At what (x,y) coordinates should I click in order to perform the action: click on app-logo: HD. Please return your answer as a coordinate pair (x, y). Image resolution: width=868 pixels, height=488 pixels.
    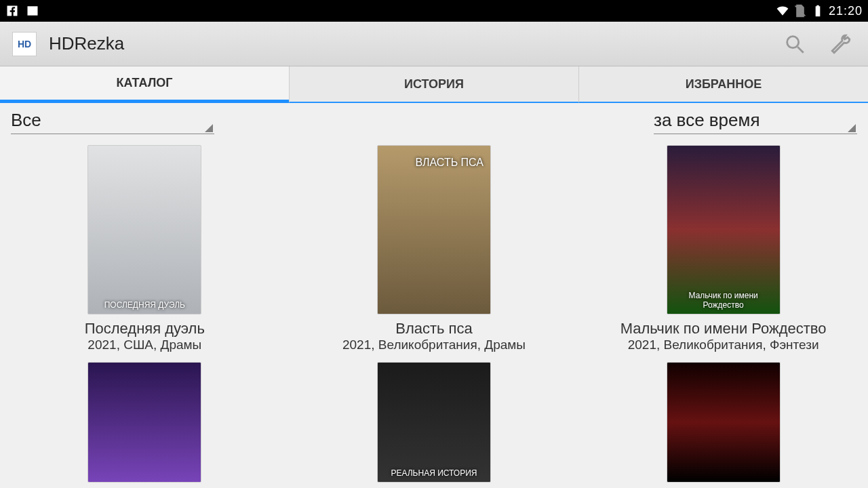
    Looking at the image, I should click on (24, 44).